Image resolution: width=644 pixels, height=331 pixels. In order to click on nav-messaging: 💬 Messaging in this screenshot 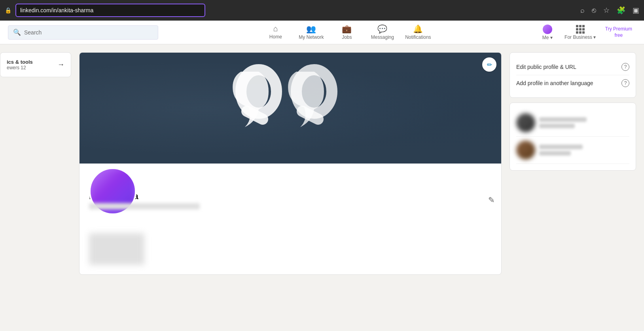, I will do `click(383, 32)`.